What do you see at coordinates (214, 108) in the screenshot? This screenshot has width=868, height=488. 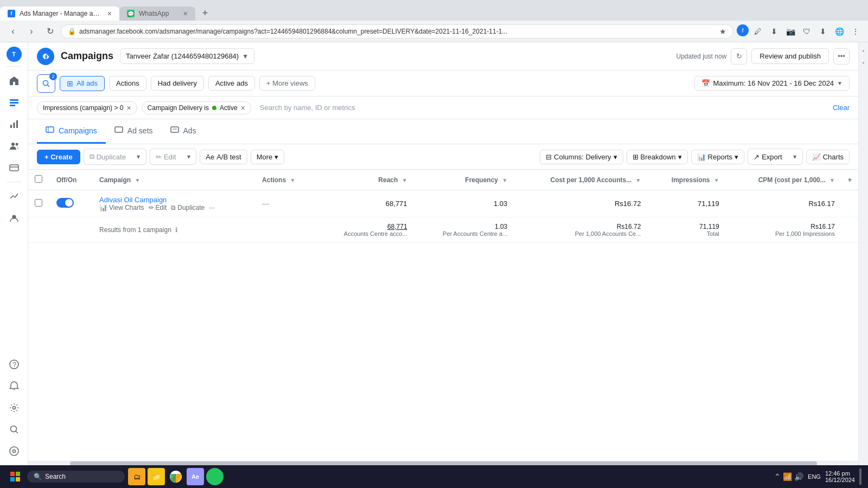 I see `active-status-dot` at bounding box center [214, 108].